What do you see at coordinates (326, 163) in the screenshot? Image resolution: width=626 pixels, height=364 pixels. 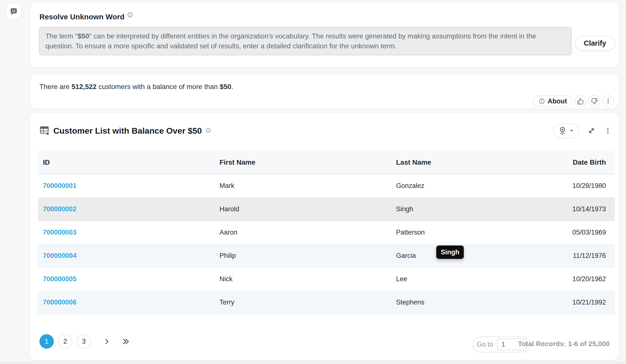 I see `table-header-row: ID First Name Last Name Date Birth` at bounding box center [326, 163].